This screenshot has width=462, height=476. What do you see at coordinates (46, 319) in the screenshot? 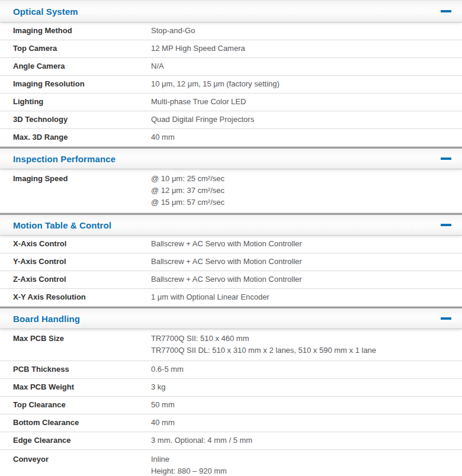
I see `section-title: Board Handling` at bounding box center [46, 319].